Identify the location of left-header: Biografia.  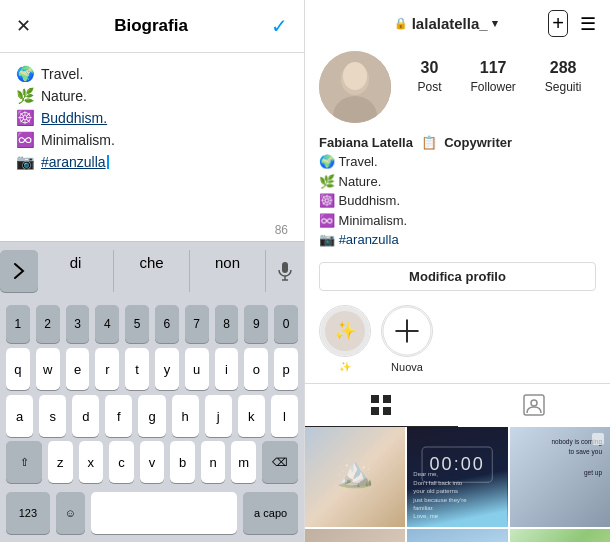
(152, 26).